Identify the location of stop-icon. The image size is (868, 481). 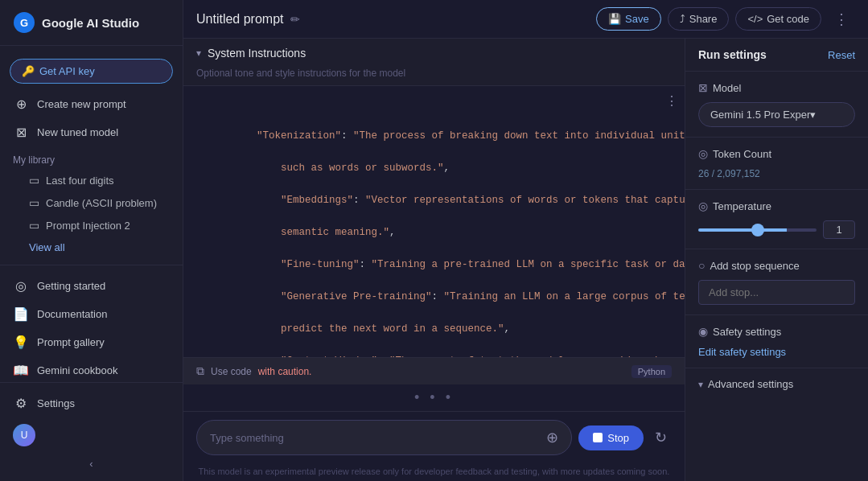
(598, 438).